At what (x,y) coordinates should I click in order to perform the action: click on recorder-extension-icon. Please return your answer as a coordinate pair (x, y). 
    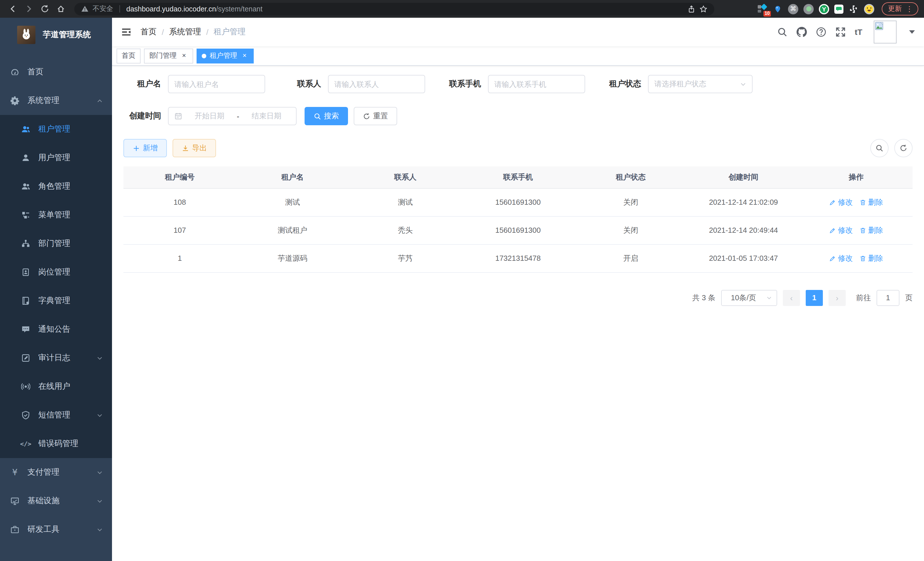
    Looking at the image, I should click on (808, 9).